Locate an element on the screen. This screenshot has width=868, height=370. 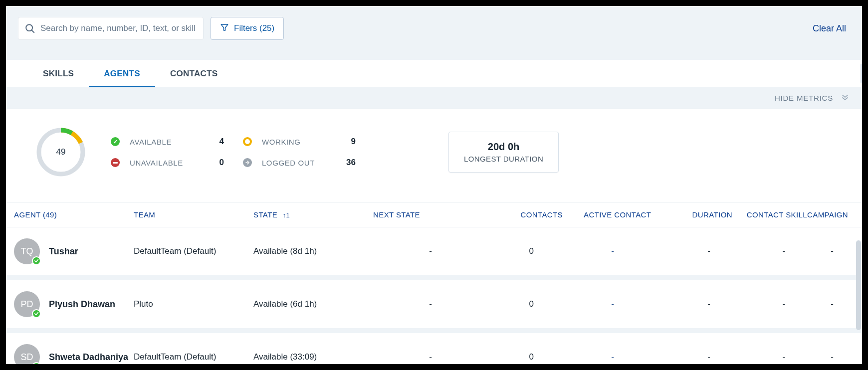
agent-name: Shweta Dadhaniya is located at coordinates (89, 357).